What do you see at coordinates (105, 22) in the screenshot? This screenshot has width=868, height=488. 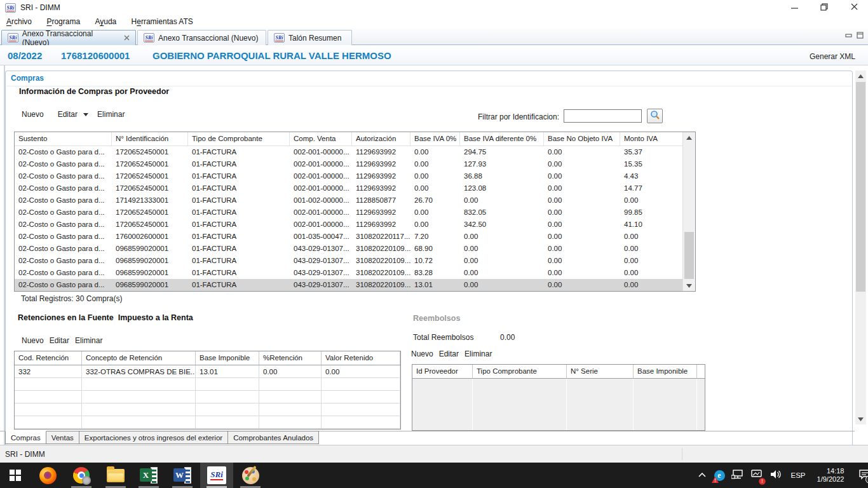 I see `menu-ayuda: Ayuda` at bounding box center [105, 22].